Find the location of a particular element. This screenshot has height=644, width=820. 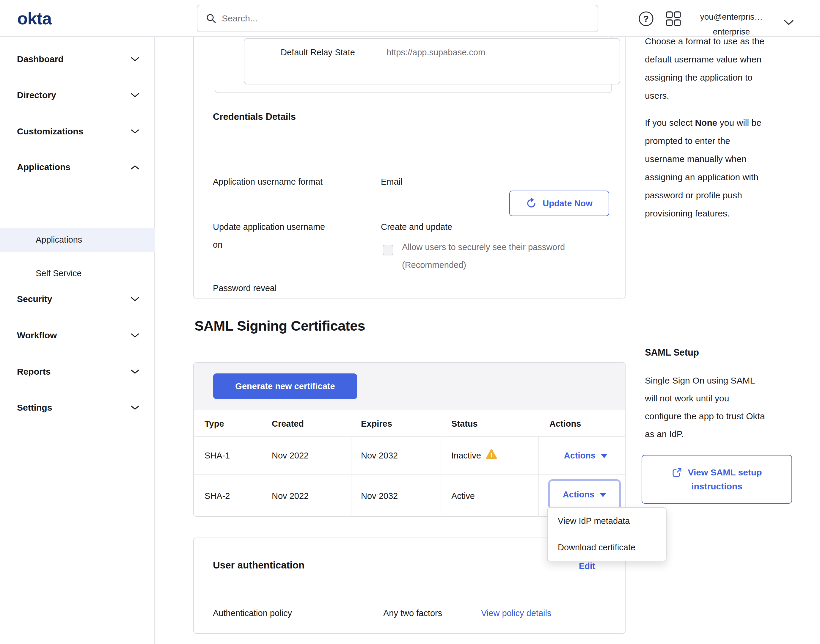

sidebar-item-dashboard: Dashboard is located at coordinates (77, 59).